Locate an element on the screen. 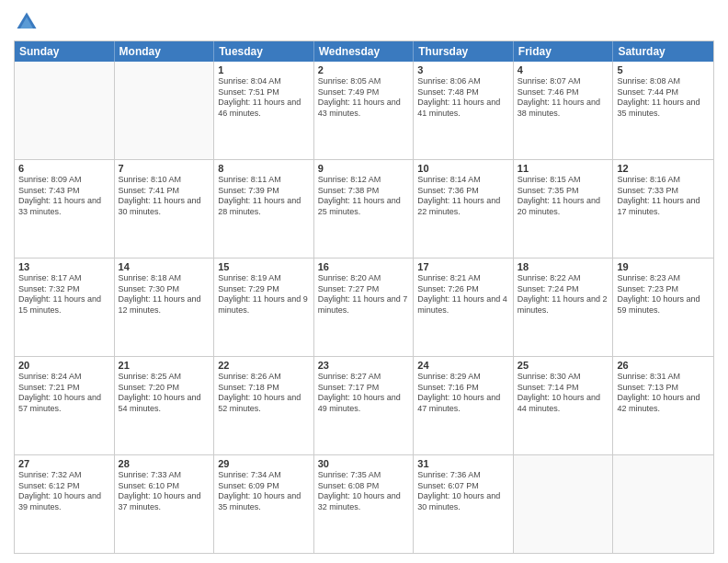  cal-cell: 16Sunrise: 8:20 AM Sunset: 7:27 PM Dayli… is located at coordinates (364, 307).